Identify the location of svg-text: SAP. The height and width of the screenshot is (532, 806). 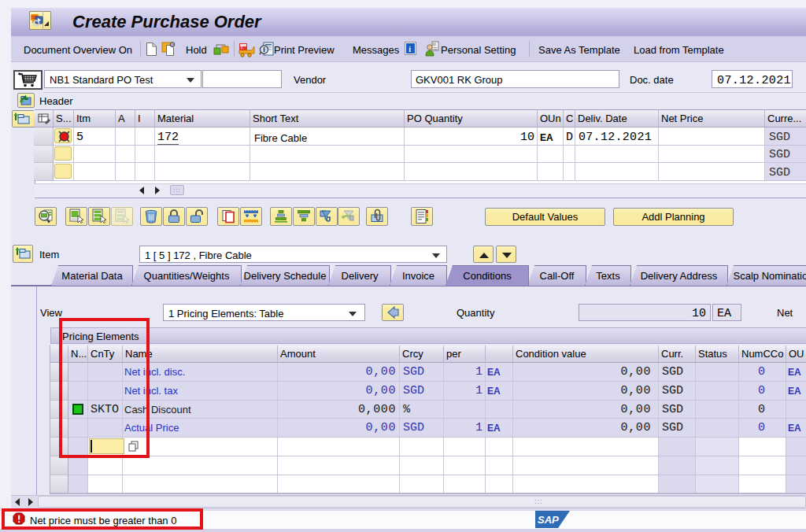
(548, 519).